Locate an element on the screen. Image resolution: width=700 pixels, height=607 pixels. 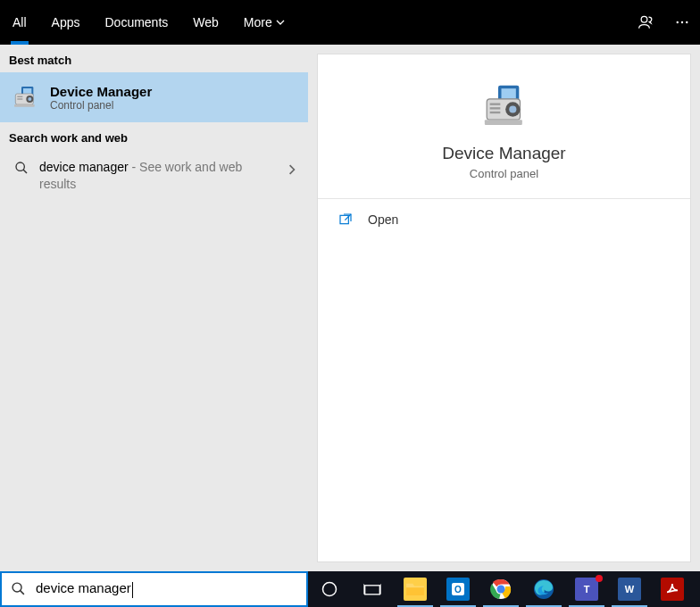
open-label: Open is located at coordinates (383, 220).